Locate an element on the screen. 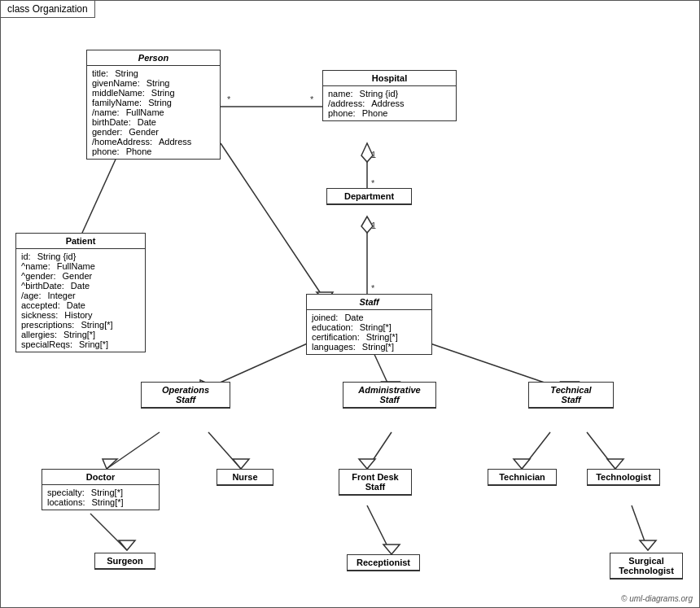 The width and height of the screenshot is (700, 608). diagram-title: class Organization is located at coordinates (48, 10).